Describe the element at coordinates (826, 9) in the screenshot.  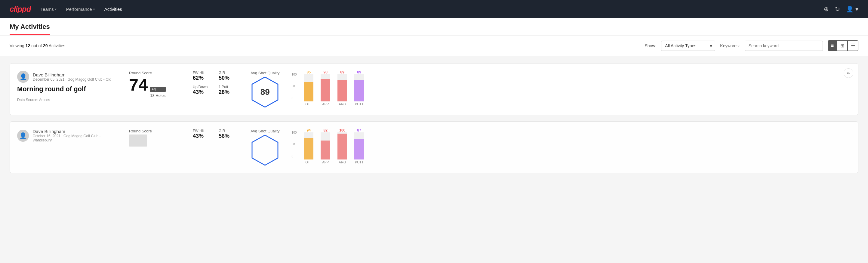
I see `add-icon: ⊕` at that location.